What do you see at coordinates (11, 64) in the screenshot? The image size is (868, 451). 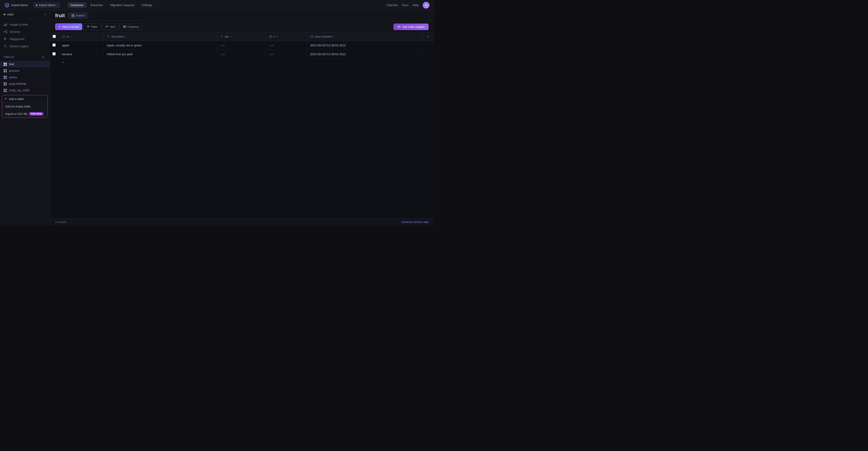 I see `table-item-fruit-label: fruit` at bounding box center [11, 64].